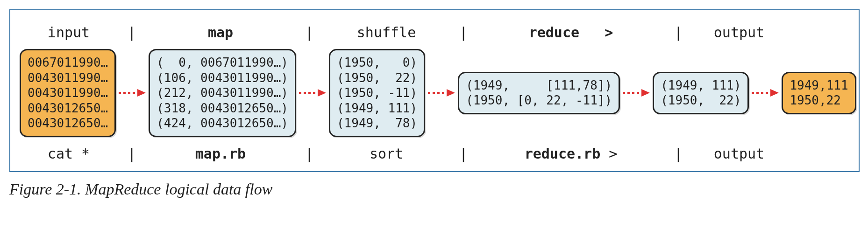  I want to click on label-output-bottom: output, so click(739, 154).